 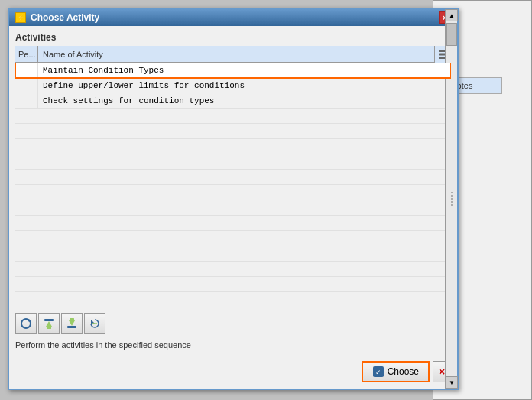 What do you see at coordinates (233, 18) in the screenshot?
I see `title-bar: ⚡ Choose Activity ×` at bounding box center [233, 18].